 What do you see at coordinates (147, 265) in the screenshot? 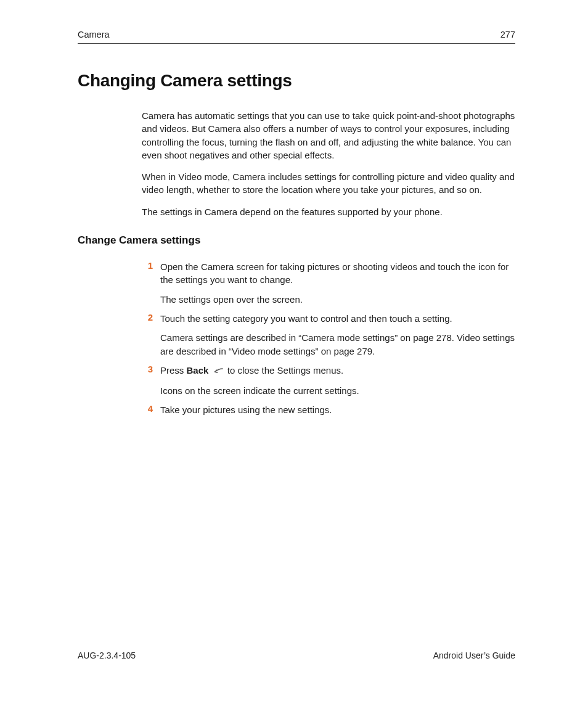
I see `step-number: 1` at bounding box center [147, 265].